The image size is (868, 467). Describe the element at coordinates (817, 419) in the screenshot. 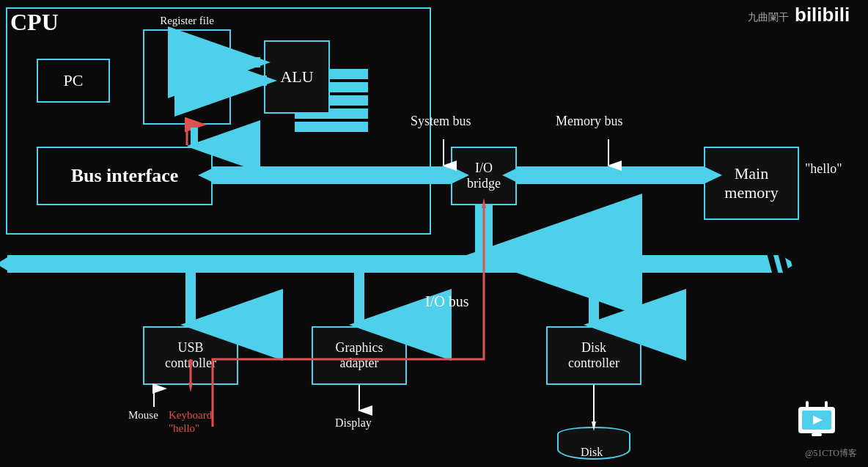

I see `tv-icon` at that location.